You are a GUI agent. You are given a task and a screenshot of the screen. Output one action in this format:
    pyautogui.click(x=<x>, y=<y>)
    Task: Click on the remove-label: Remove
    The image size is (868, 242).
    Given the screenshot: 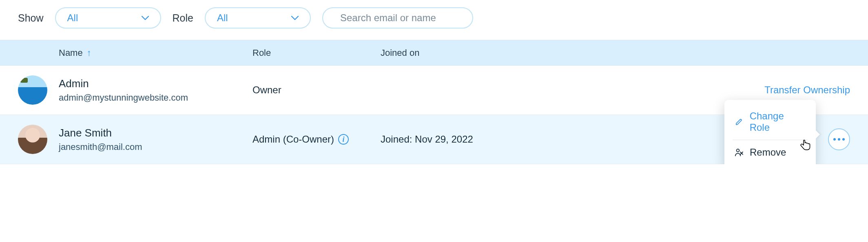 What is the action you would take?
    pyautogui.click(x=768, y=152)
    